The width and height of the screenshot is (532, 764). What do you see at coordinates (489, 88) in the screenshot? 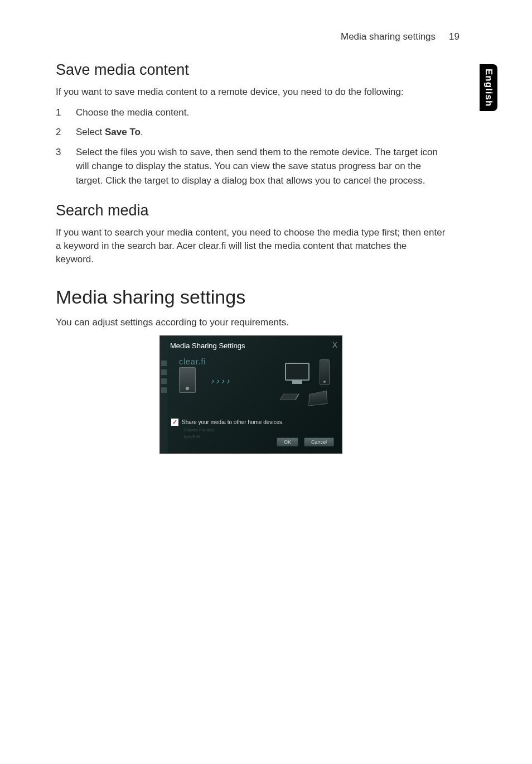
I see `language-tab: English` at bounding box center [489, 88].